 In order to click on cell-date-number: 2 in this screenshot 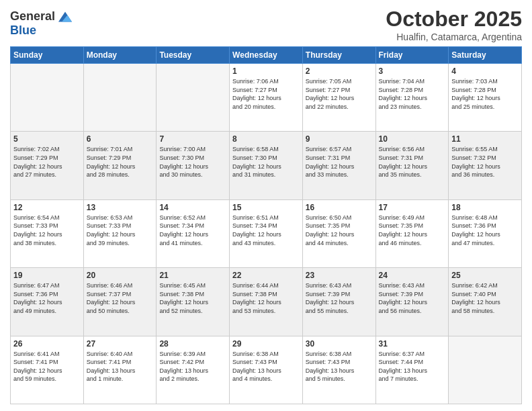, I will do `click(339, 71)`.